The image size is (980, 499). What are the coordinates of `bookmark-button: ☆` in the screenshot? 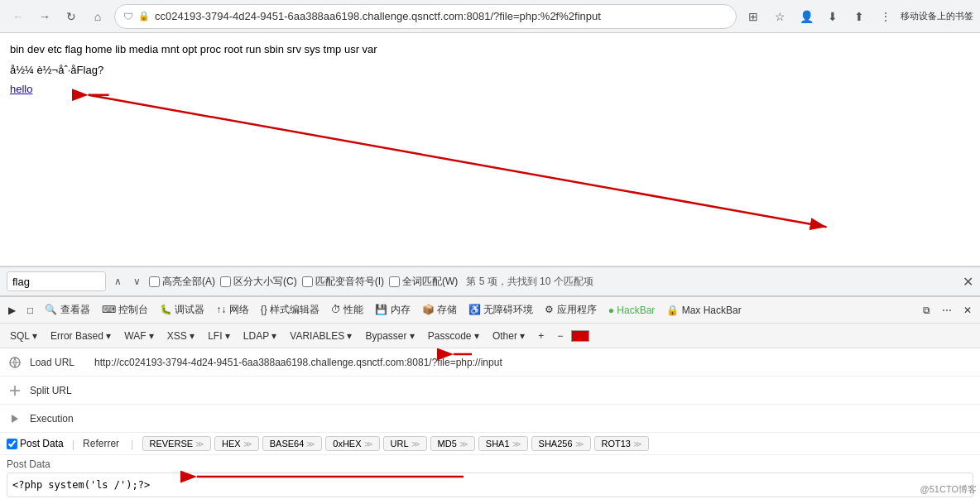 It's located at (780, 17).